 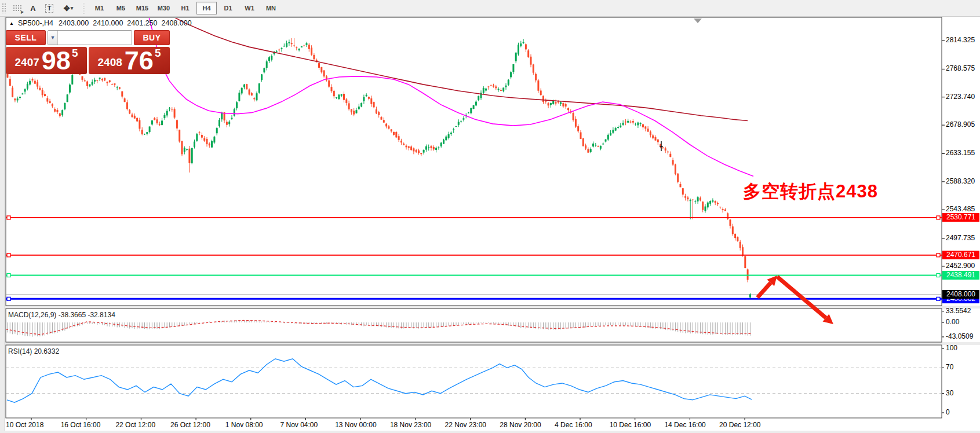 What do you see at coordinates (84, 8) in the screenshot?
I see `toolbar-separator` at bounding box center [84, 8].